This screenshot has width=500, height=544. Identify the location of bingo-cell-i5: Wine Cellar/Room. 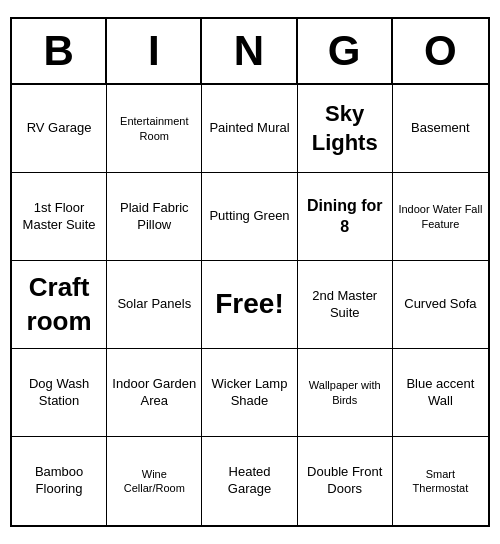
(154, 481).